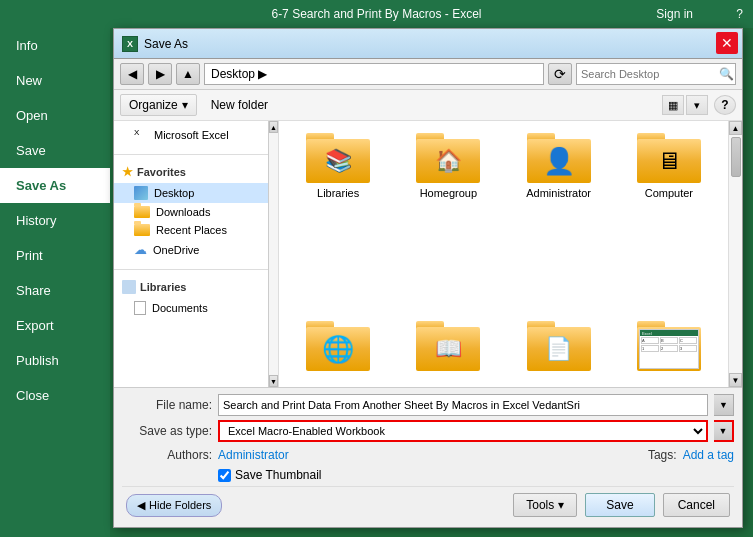 The height and width of the screenshot is (537, 753). Describe the element at coordinates (559, 158) in the screenshot. I see `administrator-folder-icon-large: 👤` at that location.